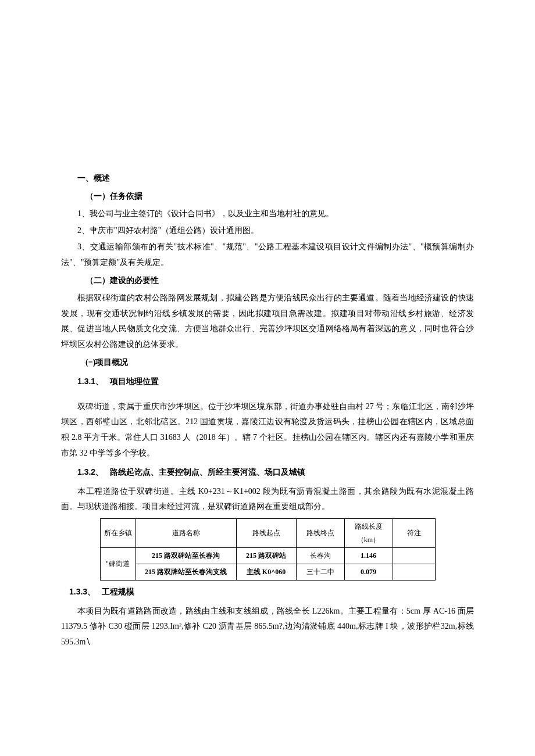  What do you see at coordinates (320, 556) in the screenshot?
I see `cell-end: 长春沟` at bounding box center [320, 556].